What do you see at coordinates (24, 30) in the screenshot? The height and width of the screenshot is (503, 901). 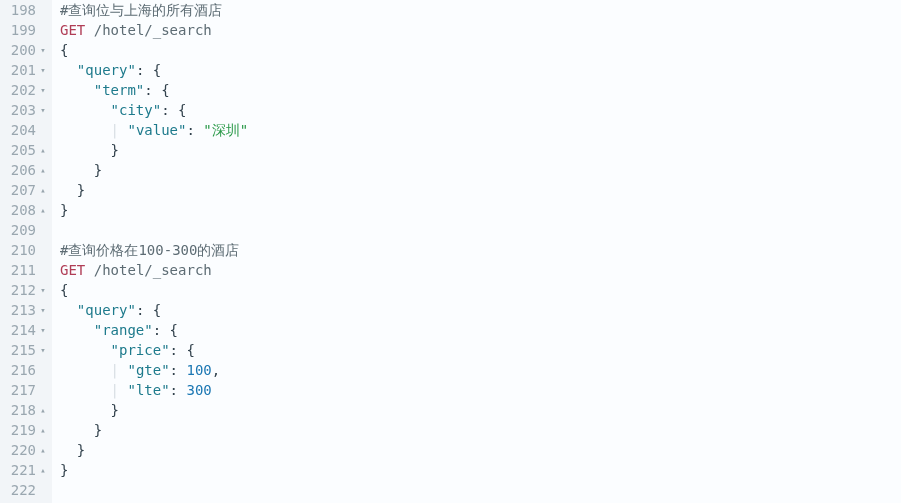 I see `gutter-line: 199` at bounding box center [24, 30].